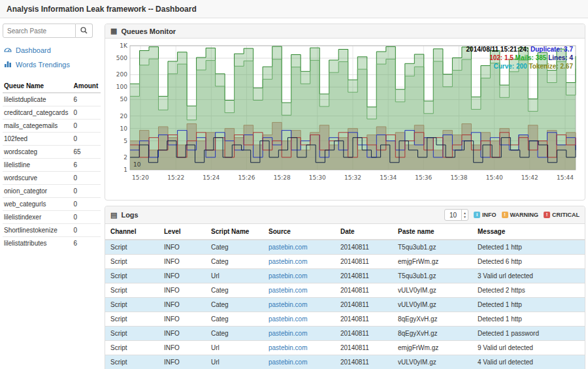  What do you see at coordinates (459, 178) in the screenshot?
I see `svg-text: 15:38` at bounding box center [459, 178].